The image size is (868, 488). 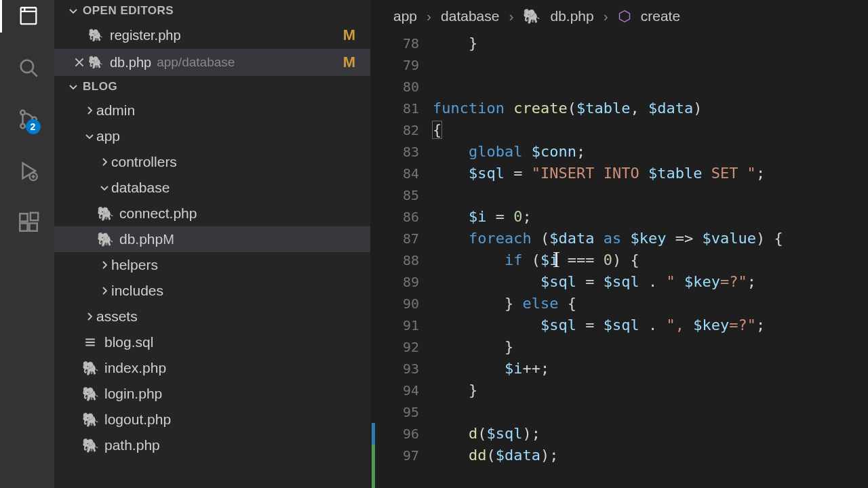 What do you see at coordinates (212, 291) in the screenshot?
I see `folder-item: includes` at bounding box center [212, 291].